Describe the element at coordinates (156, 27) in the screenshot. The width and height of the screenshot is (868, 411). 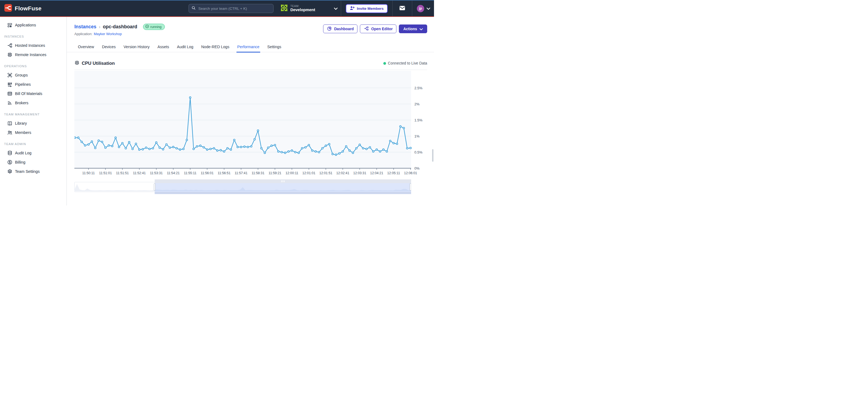
I see `status-badge-label: running` at that location.